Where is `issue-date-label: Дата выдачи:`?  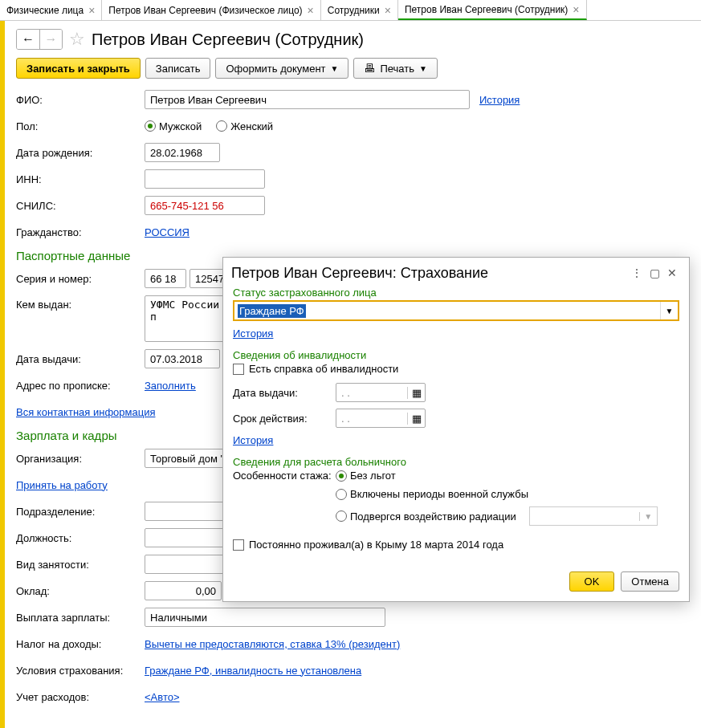
issue-date-label: Дата выдачи: is located at coordinates (80, 360).